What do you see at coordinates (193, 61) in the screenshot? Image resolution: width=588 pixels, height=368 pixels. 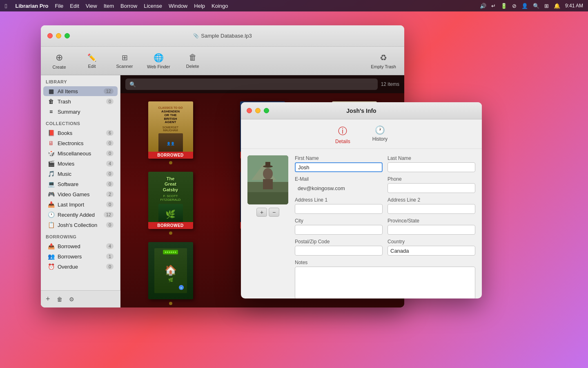 I see `toolbar-delete: 🗑 Delete` at bounding box center [193, 61].